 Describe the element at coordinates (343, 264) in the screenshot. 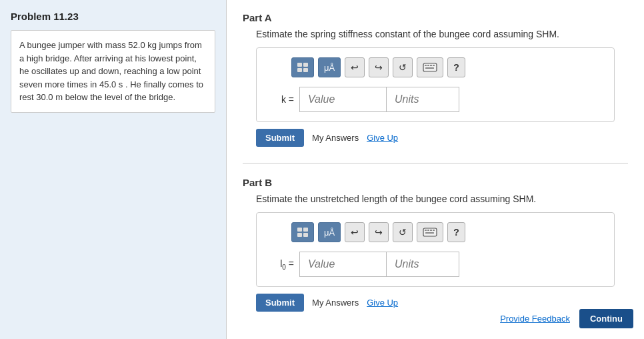

I see `part-b-value-input` at that location.